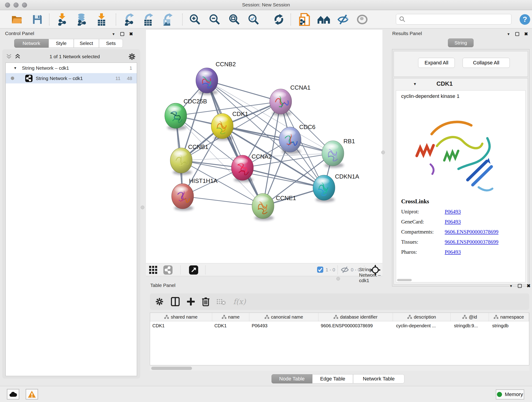 This screenshot has width=532, height=402. What do you see at coordinates (520, 286) in the screenshot?
I see `table-panel-float-icon` at bounding box center [520, 286].